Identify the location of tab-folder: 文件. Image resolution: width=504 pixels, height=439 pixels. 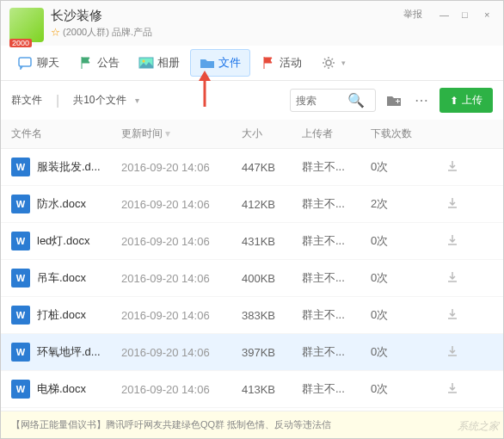
(220, 63).